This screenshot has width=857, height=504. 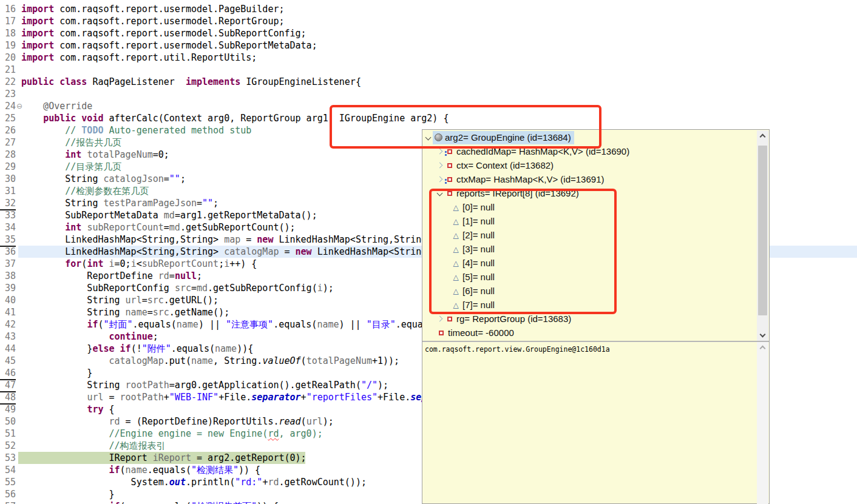 What do you see at coordinates (428, 82) in the screenshot?
I see `code-line: 22public class RaqPageListener implement…` at bounding box center [428, 82].